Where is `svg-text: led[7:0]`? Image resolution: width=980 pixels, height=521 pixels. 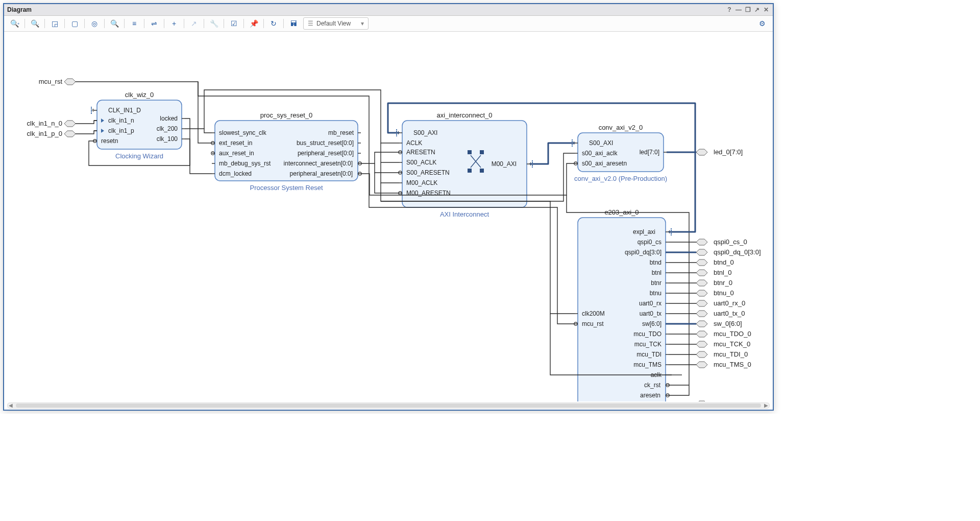 svg-text: led[7:0] is located at coordinates (649, 152).